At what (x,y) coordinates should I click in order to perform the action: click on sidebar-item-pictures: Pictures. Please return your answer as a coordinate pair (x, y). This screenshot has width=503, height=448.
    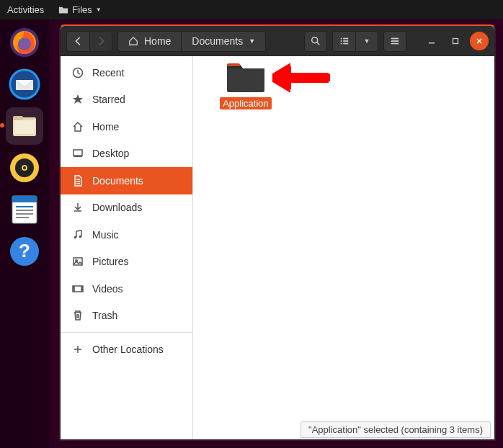
    Looking at the image, I should click on (127, 262).